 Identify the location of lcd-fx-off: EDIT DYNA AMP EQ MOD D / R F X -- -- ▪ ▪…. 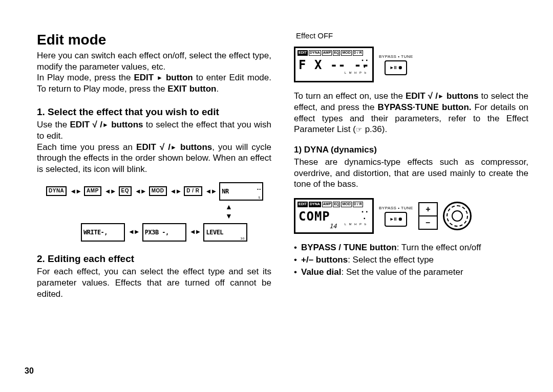
(334, 64).